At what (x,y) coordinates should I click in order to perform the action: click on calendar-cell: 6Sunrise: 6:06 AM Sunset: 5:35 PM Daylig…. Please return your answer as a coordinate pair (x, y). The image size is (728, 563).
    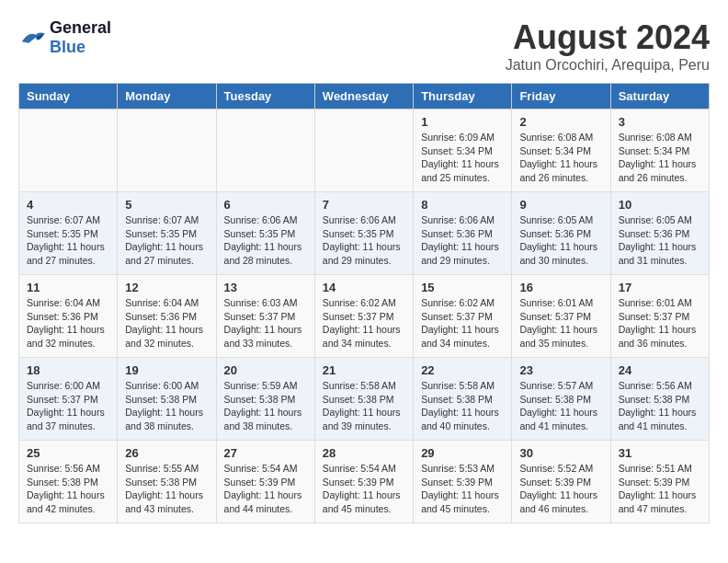
    Looking at the image, I should click on (265, 234).